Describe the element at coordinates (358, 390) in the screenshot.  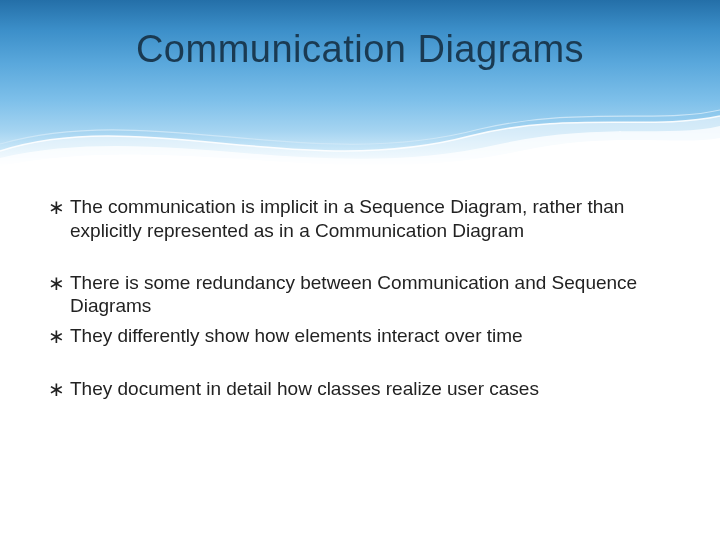
I see `bullet-item: ∗ They document in detail how classes re…` at that location.